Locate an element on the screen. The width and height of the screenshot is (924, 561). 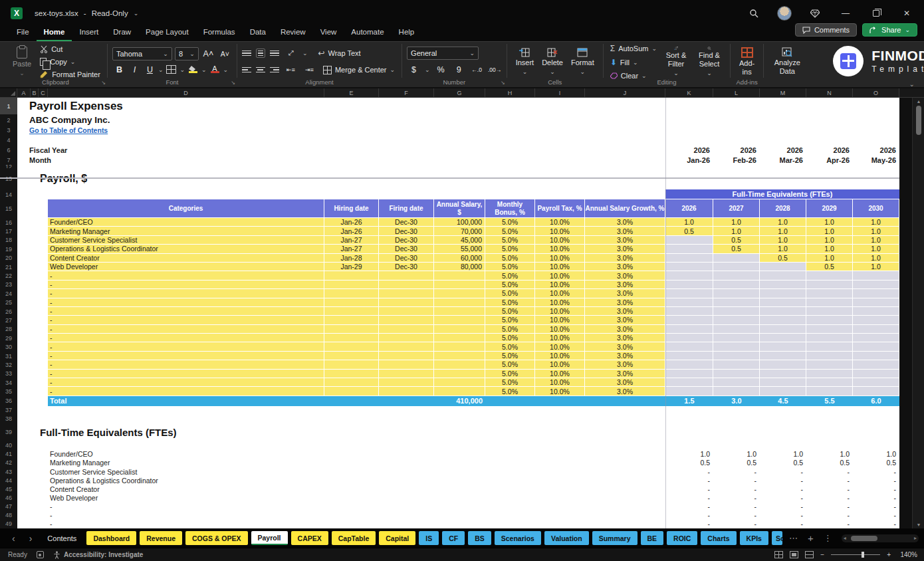
zoom-level: 140% is located at coordinates (907, 554).